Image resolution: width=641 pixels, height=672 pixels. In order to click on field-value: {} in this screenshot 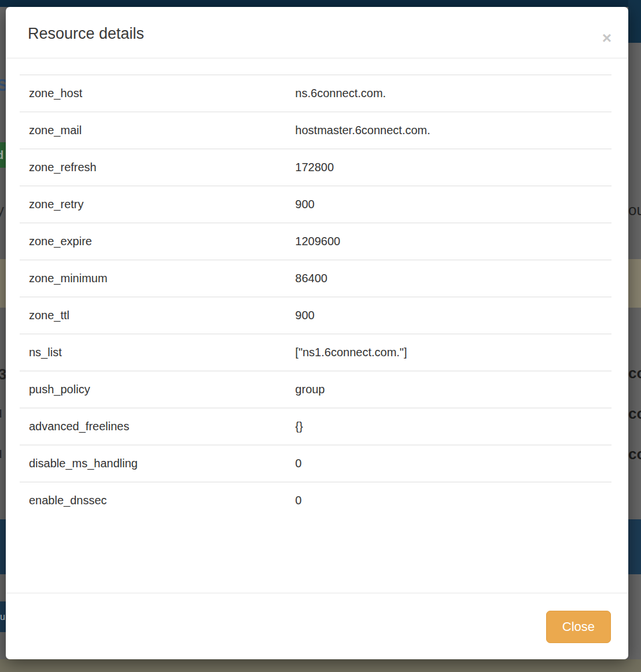, I will do `click(449, 427)`.